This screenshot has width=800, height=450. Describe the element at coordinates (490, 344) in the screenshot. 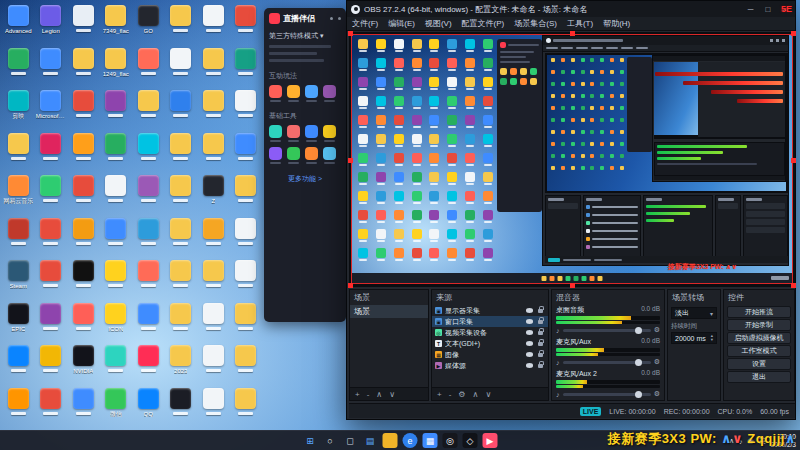

I see `source-item: T文本(GDI+)` at that location.